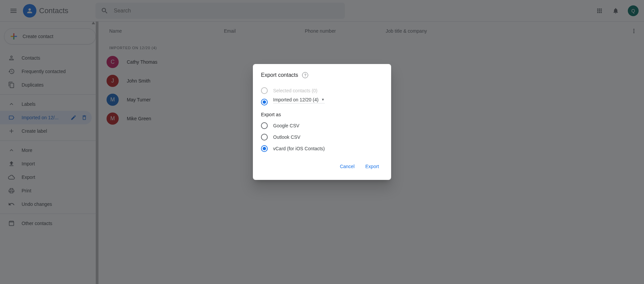 The width and height of the screenshot is (644, 284). I want to click on radio-label: Google CSV, so click(286, 126).